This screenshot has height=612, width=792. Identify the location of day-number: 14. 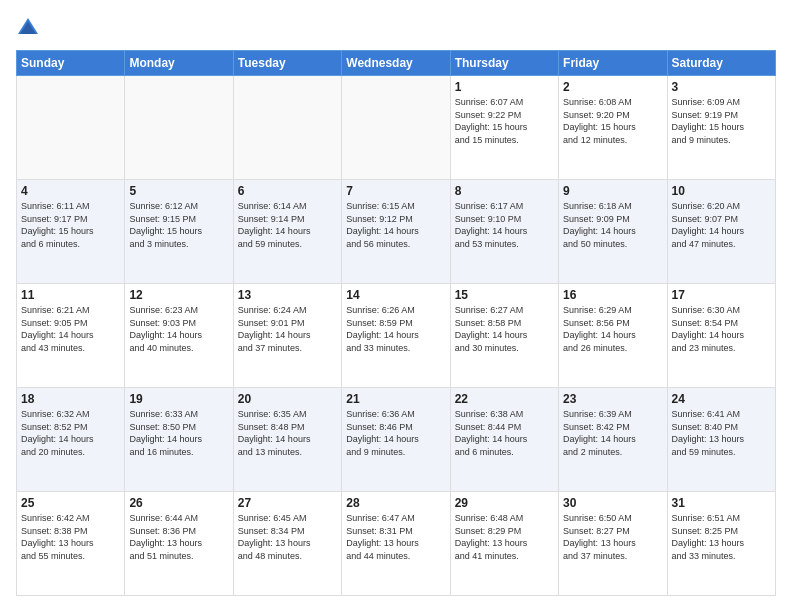
(396, 295).